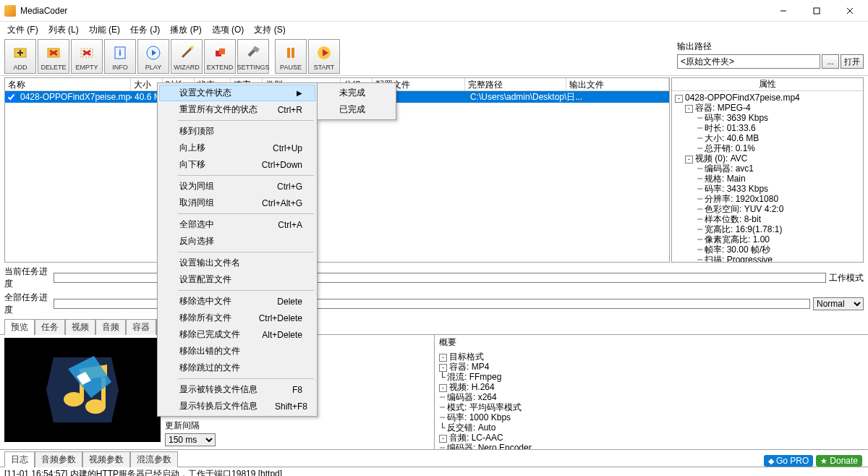 This screenshot has height=476, width=868. Describe the element at coordinates (154, 459) in the screenshot. I see `tab-mux-params: 混流参数` at that location.